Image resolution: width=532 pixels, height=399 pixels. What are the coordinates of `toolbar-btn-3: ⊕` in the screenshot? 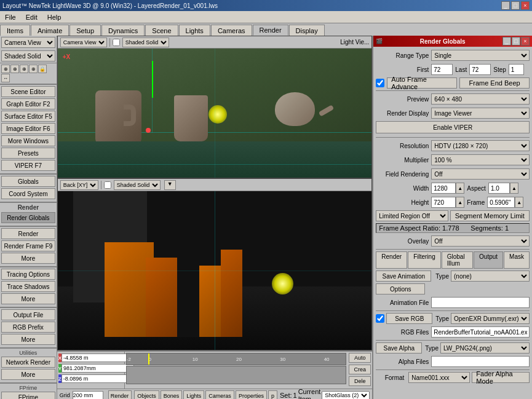 It's located at (24, 69).